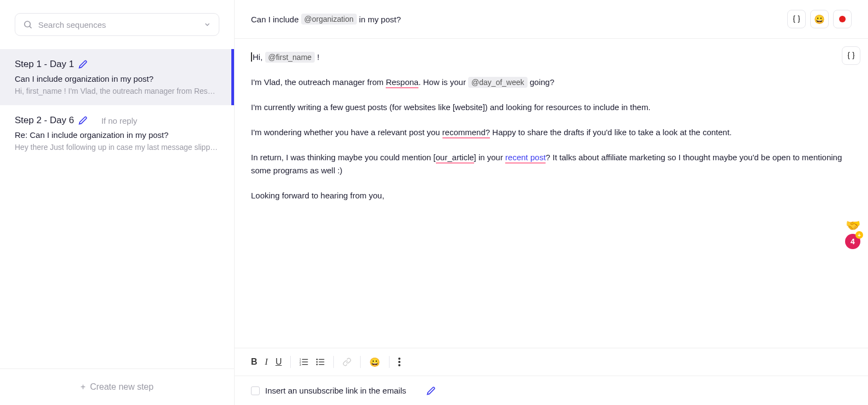 This screenshot has height=405, width=868. Describe the element at coordinates (498, 82) in the screenshot. I see `variable-tag: @day_of_week` at that location.